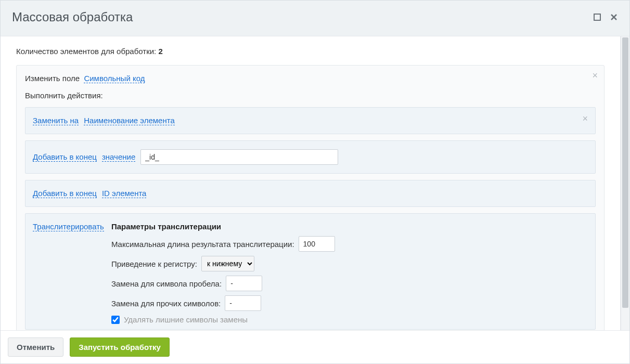  What do you see at coordinates (315, 19) in the screenshot?
I see `modal-header: Массовая обработка` at bounding box center [315, 19].